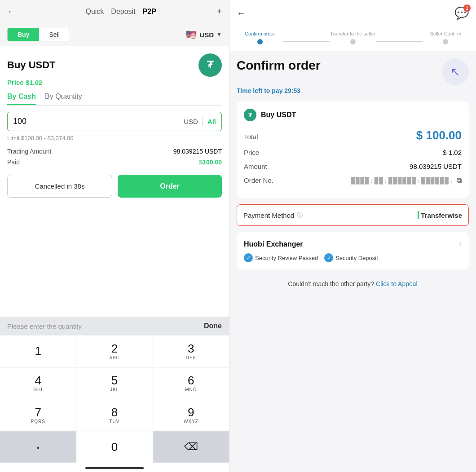 This screenshot has width=476, height=472. What do you see at coordinates (191, 415) in the screenshot?
I see `key-9: 9 WXYZ` at bounding box center [191, 415].